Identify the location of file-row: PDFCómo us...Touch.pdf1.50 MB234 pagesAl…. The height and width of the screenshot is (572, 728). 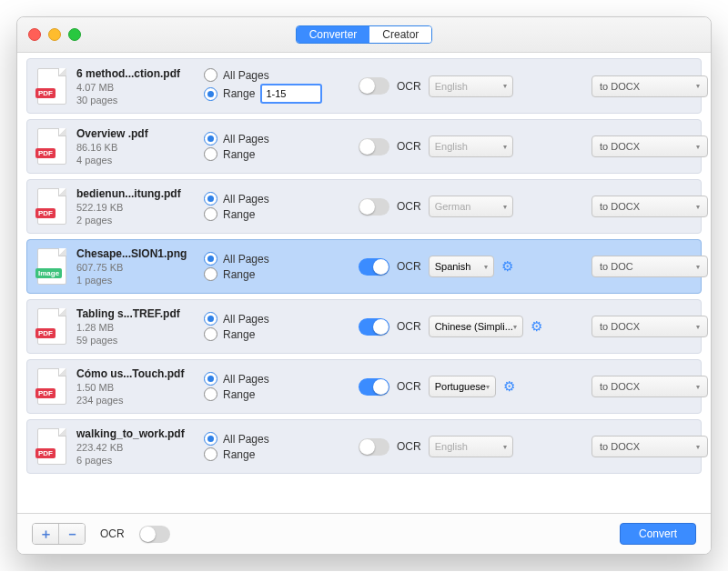
(364, 386).